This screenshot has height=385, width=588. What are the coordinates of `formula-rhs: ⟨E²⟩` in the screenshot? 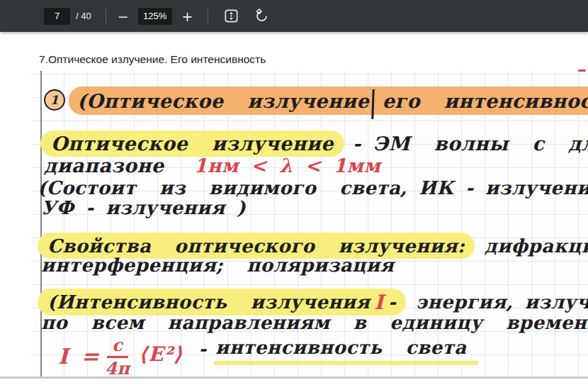 It's located at (160, 355).